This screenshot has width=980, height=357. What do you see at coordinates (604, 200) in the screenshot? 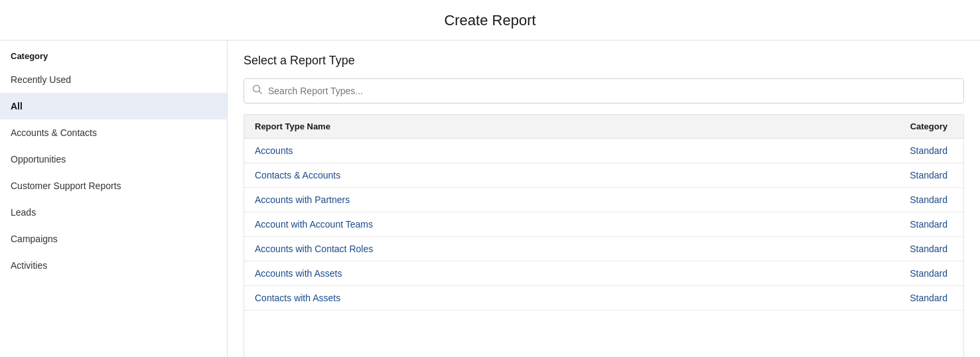
I see `table-row: Accounts with PartnersStandard` at bounding box center [604, 200].